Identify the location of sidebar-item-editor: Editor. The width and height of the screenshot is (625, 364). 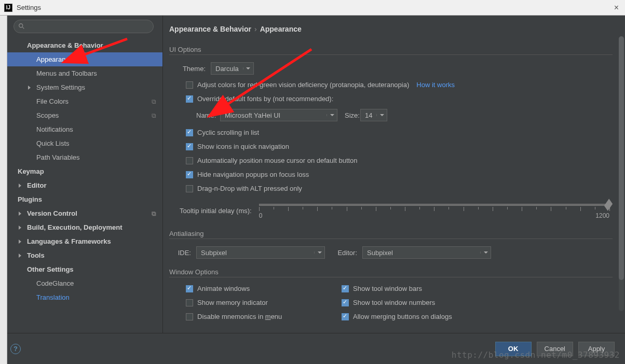
(85, 186).